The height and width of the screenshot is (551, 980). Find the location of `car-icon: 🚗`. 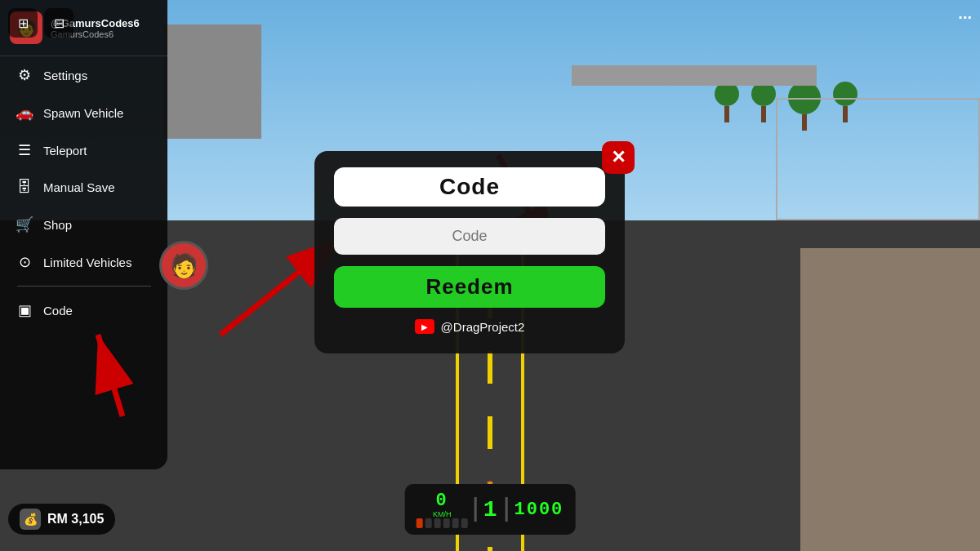

car-icon: 🚗 is located at coordinates (24, 113).